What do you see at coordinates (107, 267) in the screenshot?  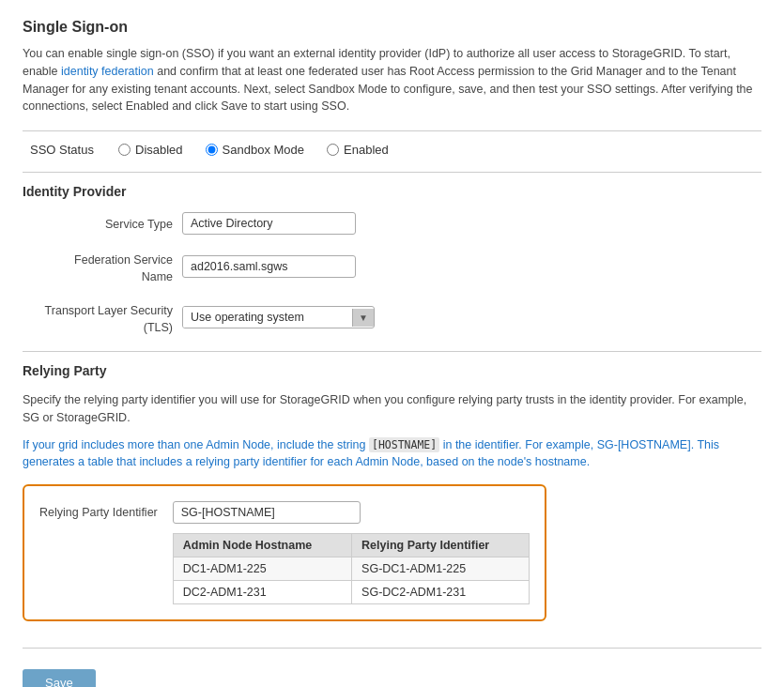 I see `federation-service-name-label: Federation Service Name` at bounding box center [107, 267].